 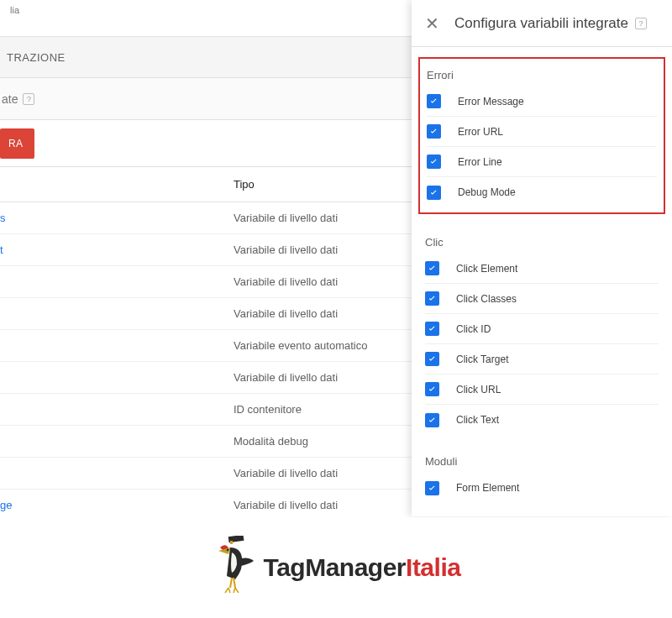 I want to click on woodpecker-logo-icon, so click(x=234, y=568).